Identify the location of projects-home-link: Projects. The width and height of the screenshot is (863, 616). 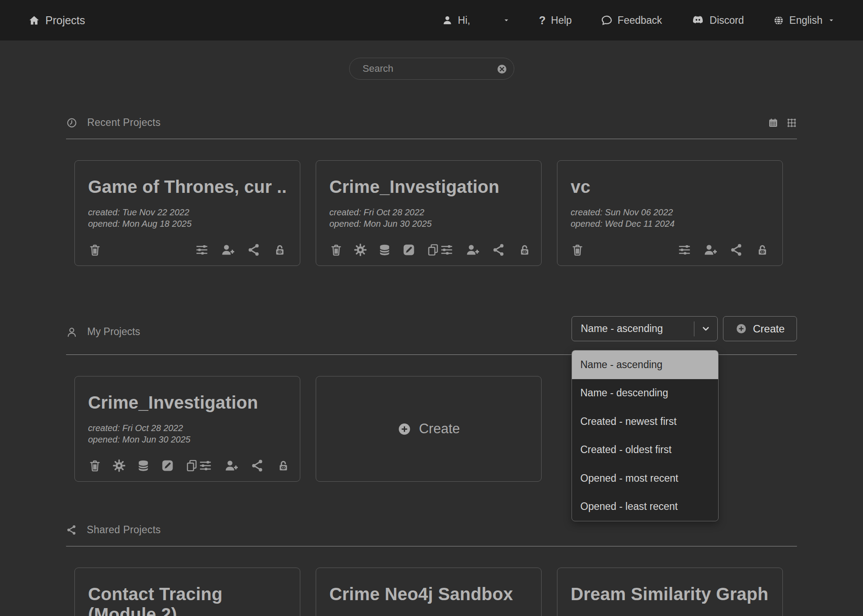
(56, 20).